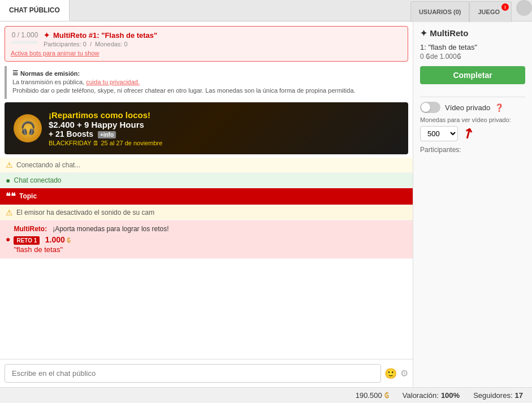 The height and width of the screenshot is (403, 532). Describe the element at coordinates (25, 35) in the screenshot. I see `mr-counter: 0 / 1.000` at that location.